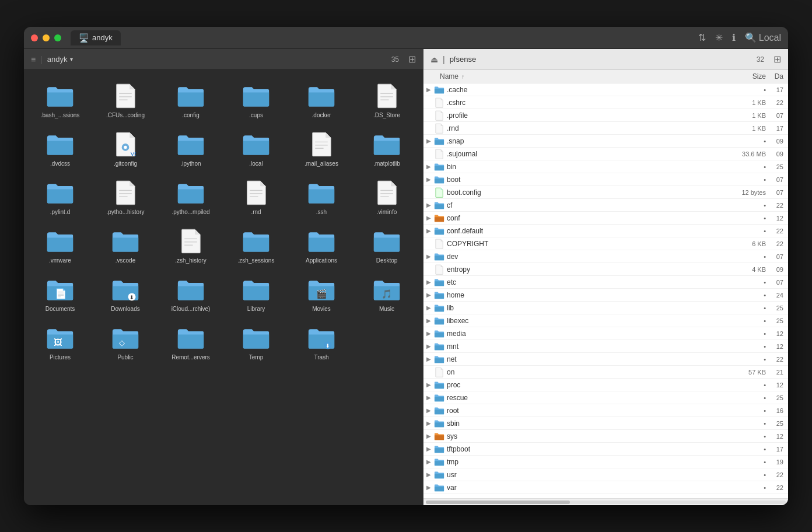 The image size is (812, 532). I want to click on table-row: ▶ boot•07, so click(606, 180).